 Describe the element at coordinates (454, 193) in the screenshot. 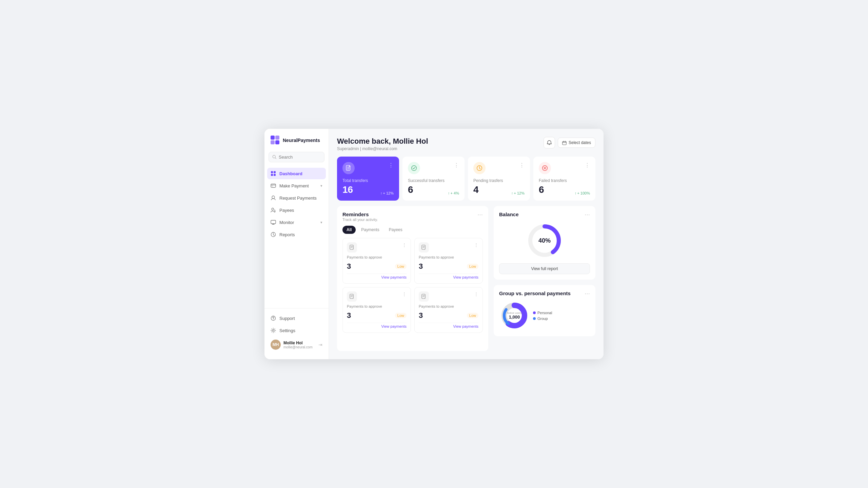

I see `stat-change: ↑+ 4%` at that location.